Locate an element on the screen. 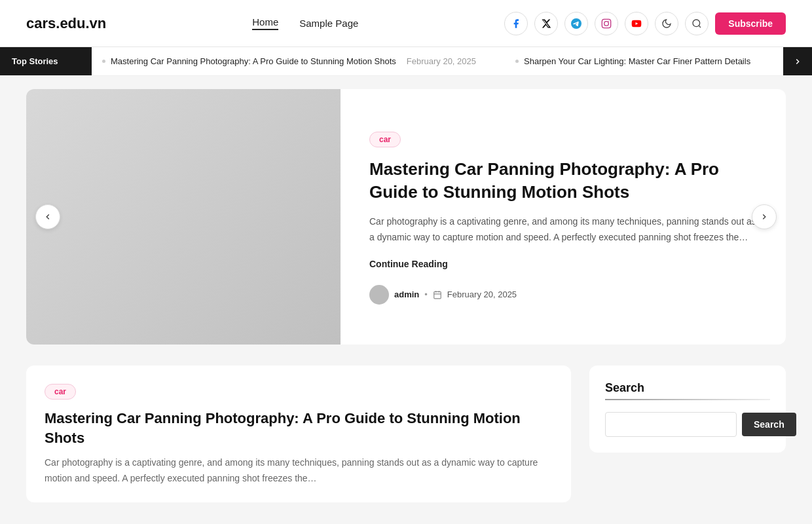 This screenshot has height=524, width=812. facebook-icon-btn is located at coordinates (516, 24).